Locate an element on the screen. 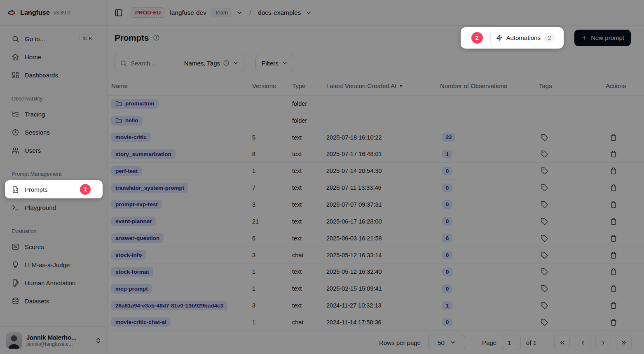 This screenshot has height=354, width=644. table-row: prompt-exp-test3text2025-07-07 09:37:310 is located at coordinates (376, 205).